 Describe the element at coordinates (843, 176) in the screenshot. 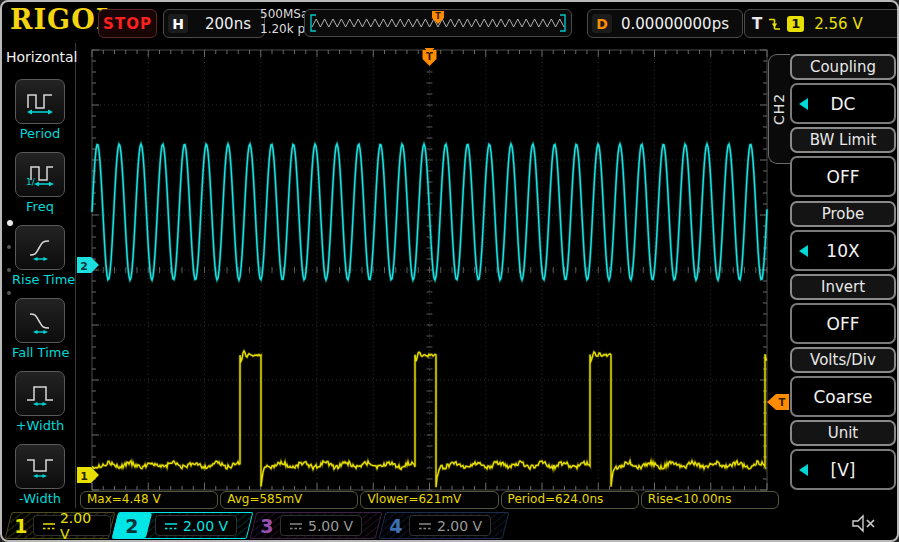

I see `bw-limit-value-button: OFF` at that location.